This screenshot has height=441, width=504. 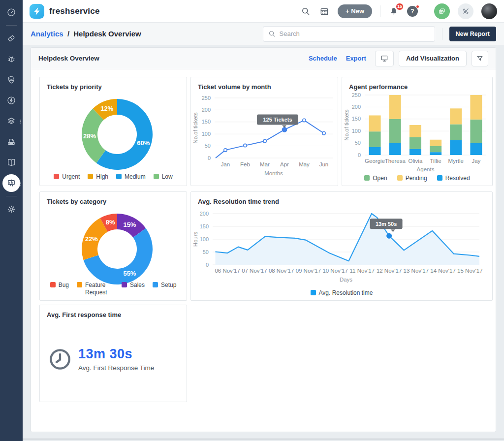 I want to click on chart-text: 22%, so click(x=92, y=239).